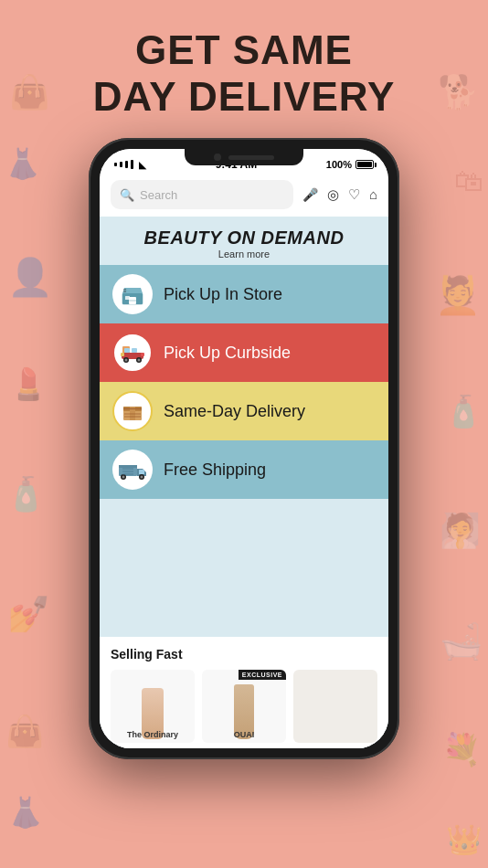 This screenshot has height=868, width=488. Describe the element at coordinates (234, 411) in the screenshot. I see `same-day-label: Same-Day Delivery` at that location.